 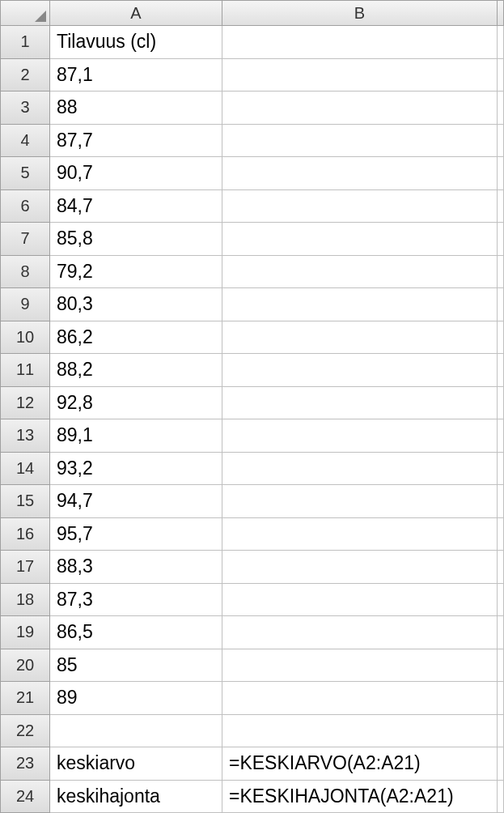 What do you see at coordinates (25, 141) in the screenshot?
I see `row-header: 4` at bounding box center [25, 141].